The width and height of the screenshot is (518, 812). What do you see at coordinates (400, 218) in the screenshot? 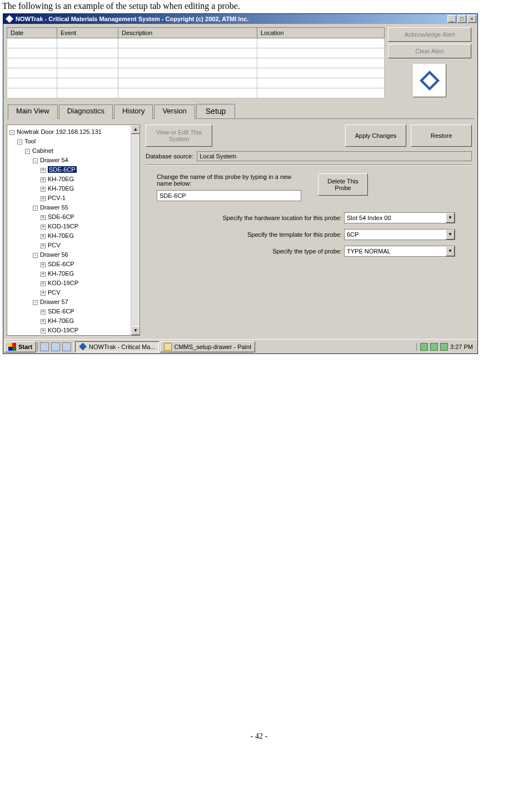
I see `hardware-location-combo: Slot 54 Index 00 ▼` at bounding box center [400, 218].